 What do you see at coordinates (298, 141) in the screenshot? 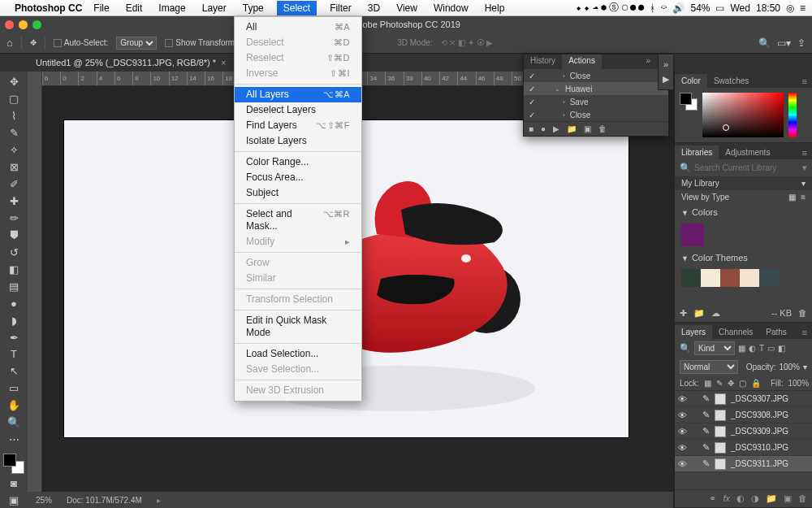
I see `menu-item-isolate-layers: Isolate Layers` at bounding box center [298, 141].